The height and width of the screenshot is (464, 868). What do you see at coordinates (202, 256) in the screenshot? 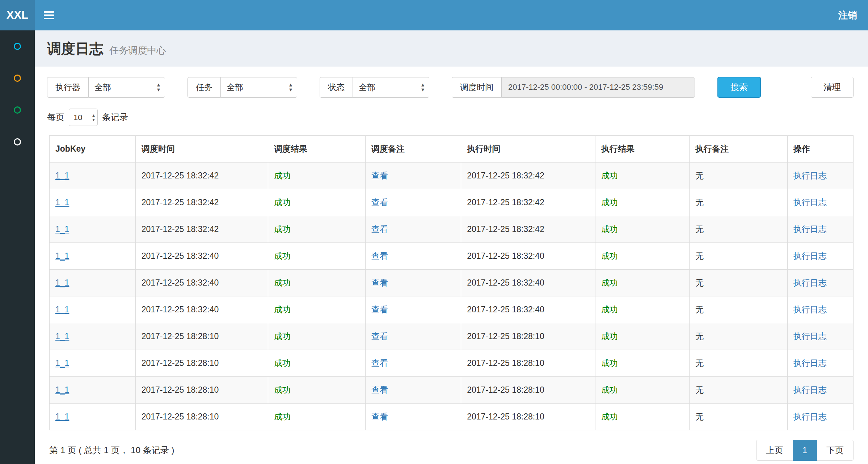
I see `trigger-time-cell: 2017-12-25 18:32:40` at bounding box center [202, 256].